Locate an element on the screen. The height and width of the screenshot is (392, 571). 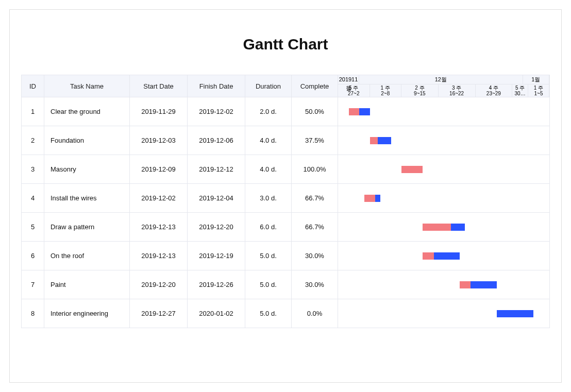
timeline-week: 4 주23~29 is located at coordinates (494, 91).